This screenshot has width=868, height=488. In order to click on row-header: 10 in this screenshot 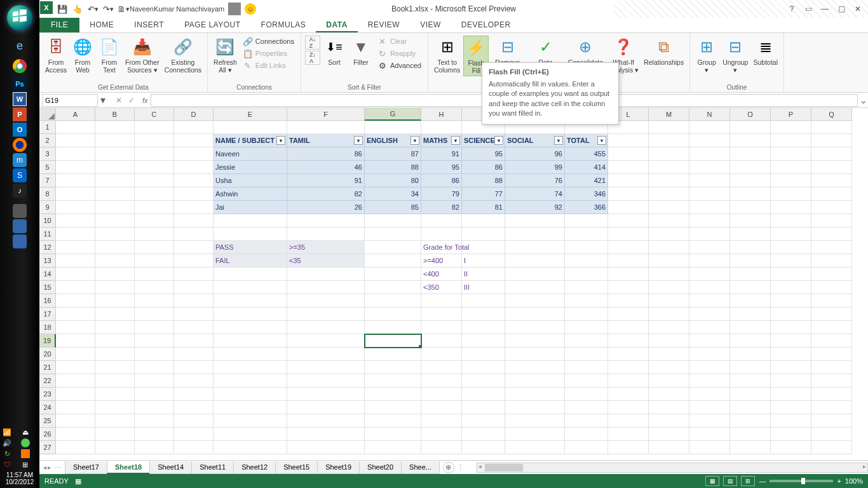, I will do `click(48, 221)`.